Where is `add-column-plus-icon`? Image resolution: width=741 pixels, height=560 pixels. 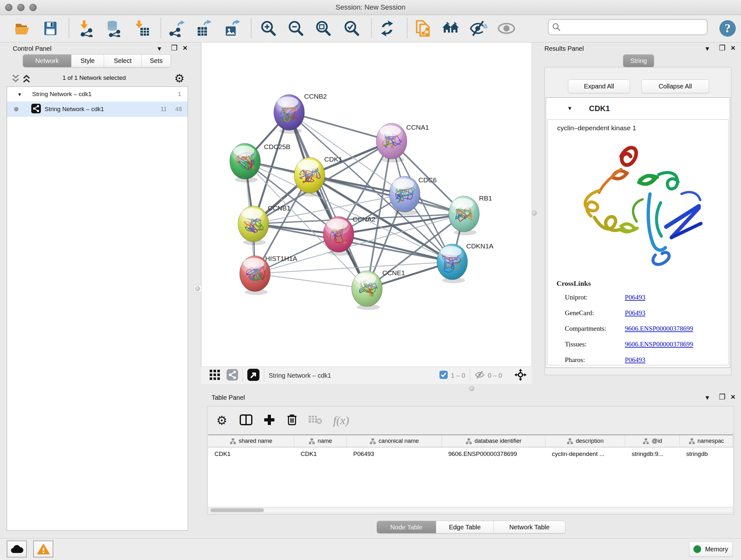
add-column-plus-icon is located at coordinates (269, 421).